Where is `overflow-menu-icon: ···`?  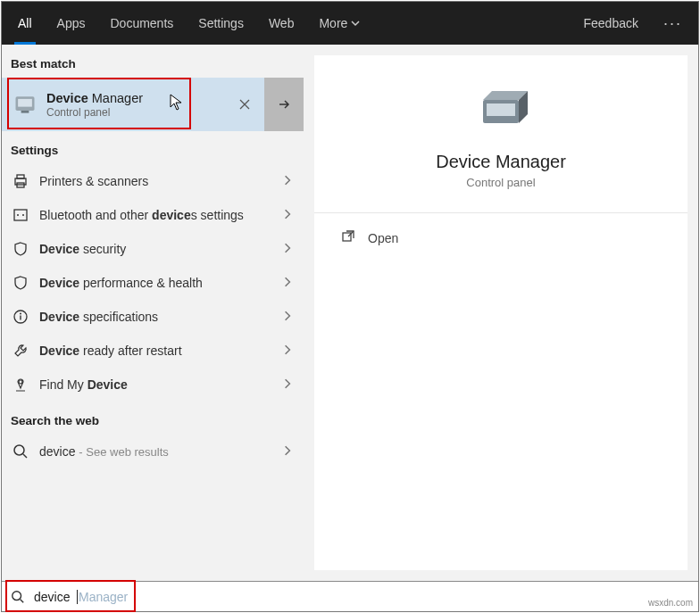 overflow-menu-icon: ··· is located at coordinates (673, 23).